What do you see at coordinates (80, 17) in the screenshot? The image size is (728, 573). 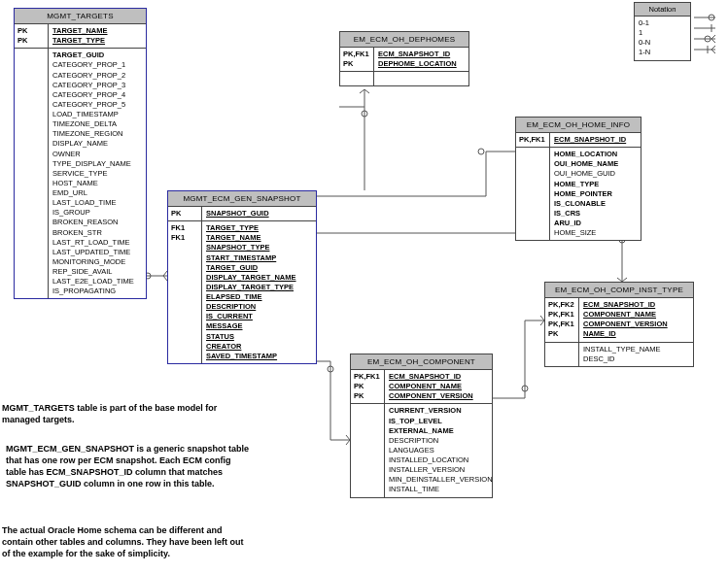 I see `entity-title: MGMT_TARGETS` at bounding box center [80, 17].